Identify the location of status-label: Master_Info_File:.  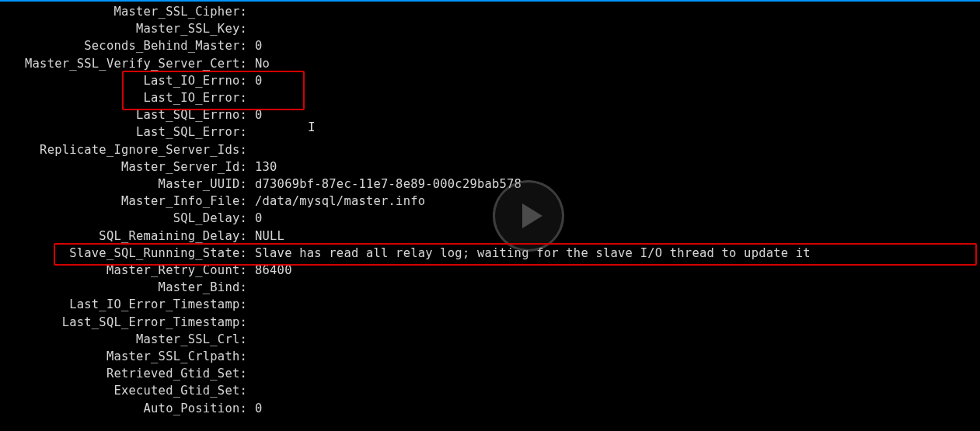
(124, 201).